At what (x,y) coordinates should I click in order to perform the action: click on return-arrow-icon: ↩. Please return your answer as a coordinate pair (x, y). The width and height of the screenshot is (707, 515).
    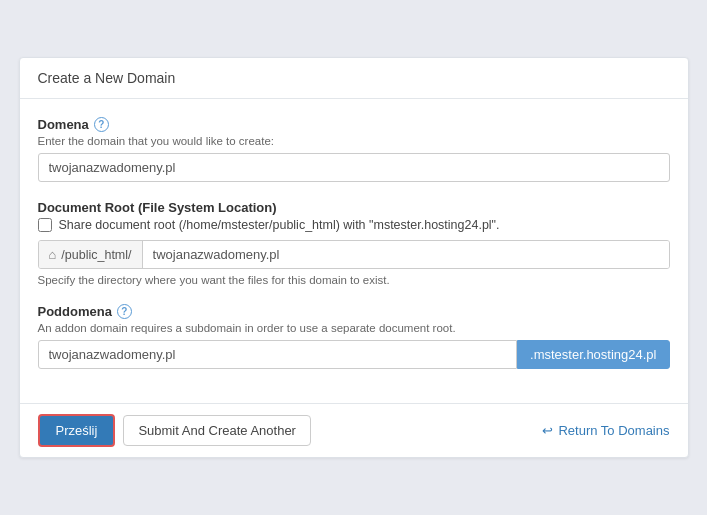
    Looking at the image, I should click on (548, 430).